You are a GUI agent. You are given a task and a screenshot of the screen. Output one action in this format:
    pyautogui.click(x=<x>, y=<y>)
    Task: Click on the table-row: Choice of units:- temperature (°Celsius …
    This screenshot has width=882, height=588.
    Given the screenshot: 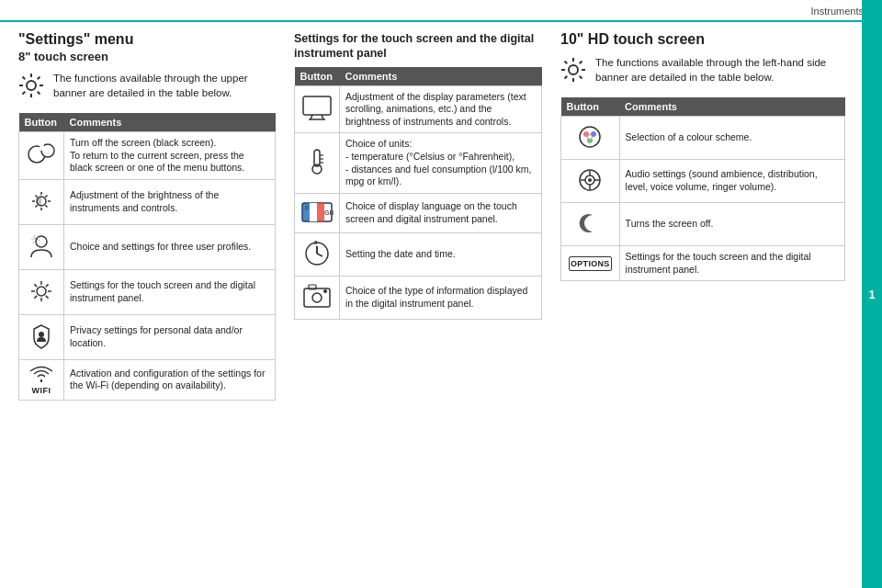 What is the action you would take?
    pyautogui.click(x=419, y=164)
    